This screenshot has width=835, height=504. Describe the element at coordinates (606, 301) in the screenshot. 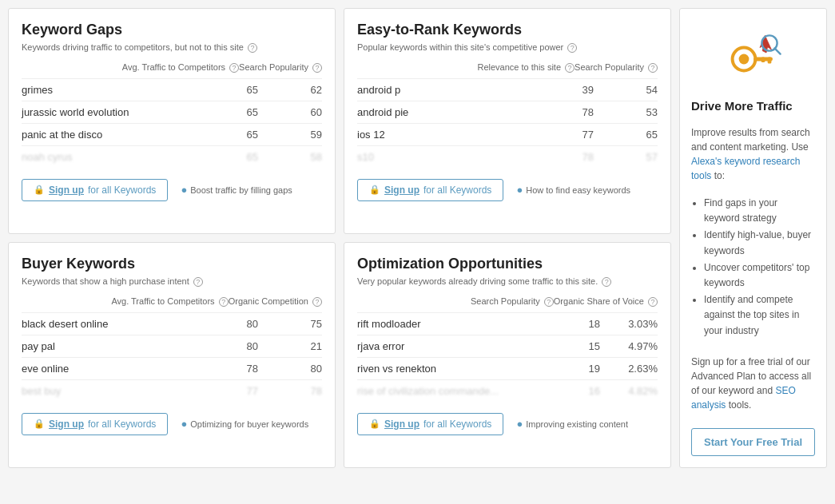

I see `opt-col2-header: Organic Share of Voice ?` at that location.